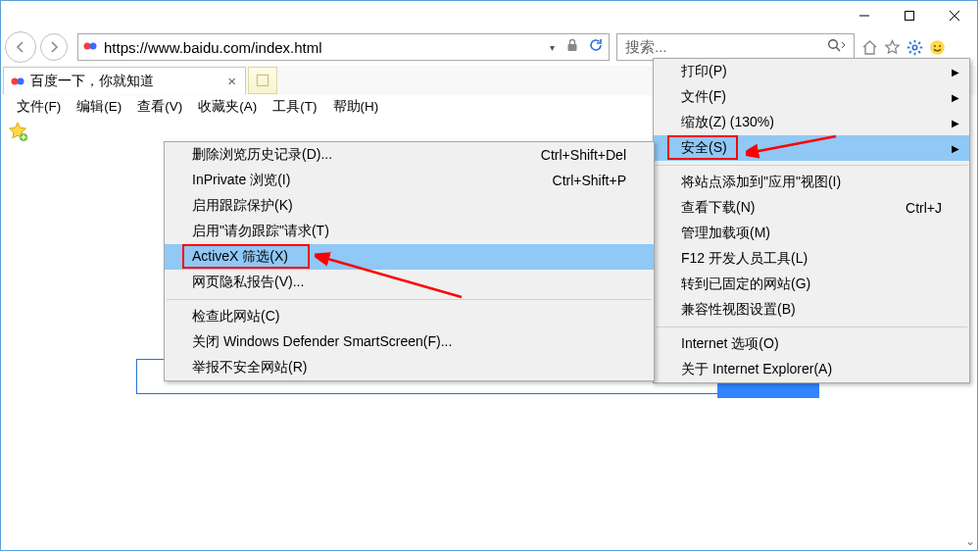 This screenshot has width=980, height=553. Describe the element at coordinates (811, 370) in the screenshot. I see `mi-about: 关于 Internet Explorer(A)` at that location.